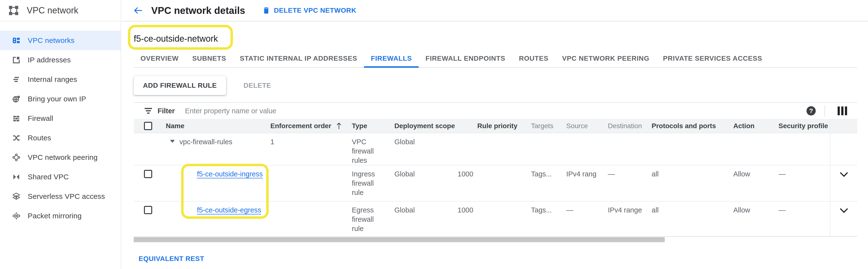  What do you see at coordinates (811, 111) in the screenshot?
I see `help-icon: ?` at bounding box center [811, 111].